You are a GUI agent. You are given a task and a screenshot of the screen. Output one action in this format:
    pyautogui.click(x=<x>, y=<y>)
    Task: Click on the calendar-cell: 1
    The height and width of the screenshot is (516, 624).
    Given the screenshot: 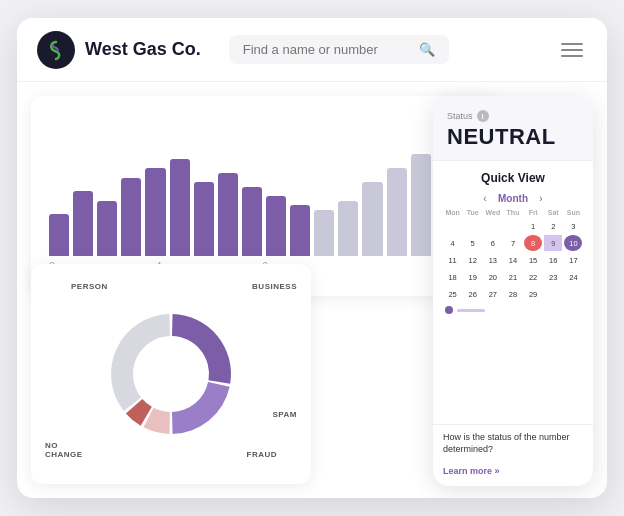 What is the action you would take?
    pyautogui.click(x=533, y=226)
    